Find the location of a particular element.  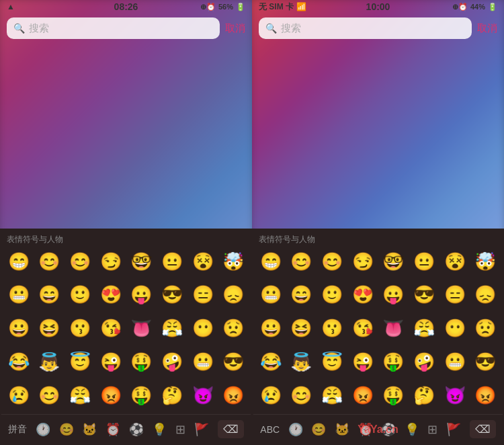

emoji-20: 😘 is located at coordinates (111, 329).